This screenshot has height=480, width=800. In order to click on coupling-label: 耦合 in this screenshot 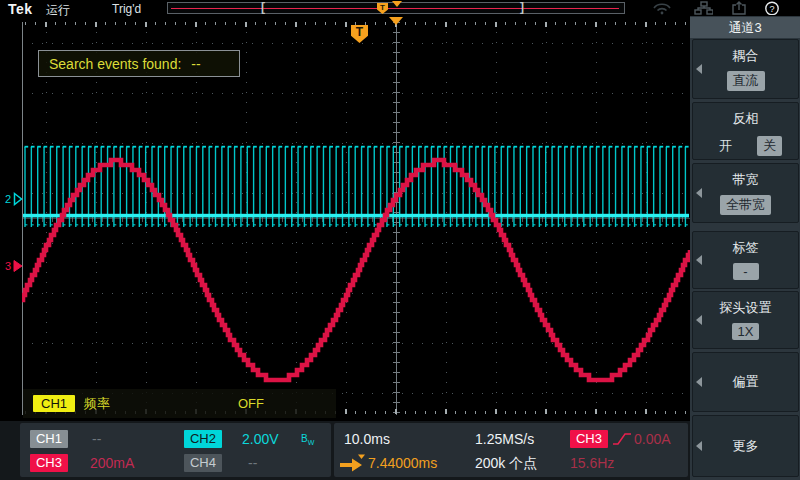, I will do `click(746, 56)`.